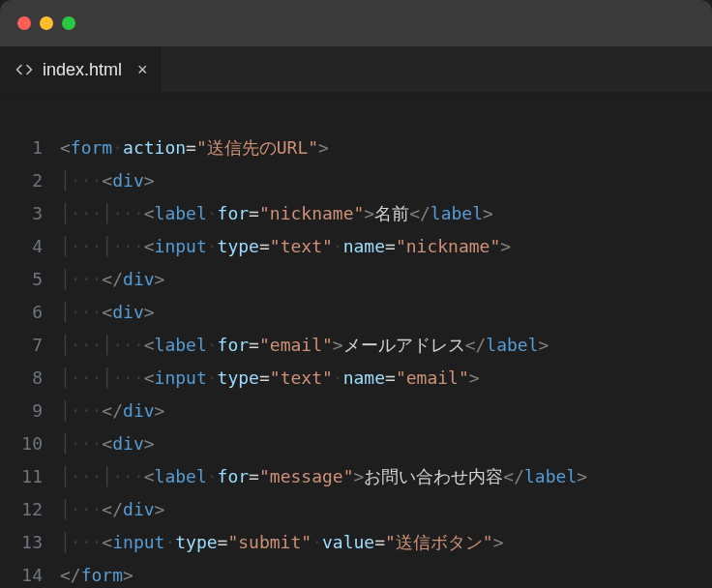 The image size is (712, 588). I want to click on code-line: │···│···<label·for="email">メールアドレス</labe…, so click(386, 345).